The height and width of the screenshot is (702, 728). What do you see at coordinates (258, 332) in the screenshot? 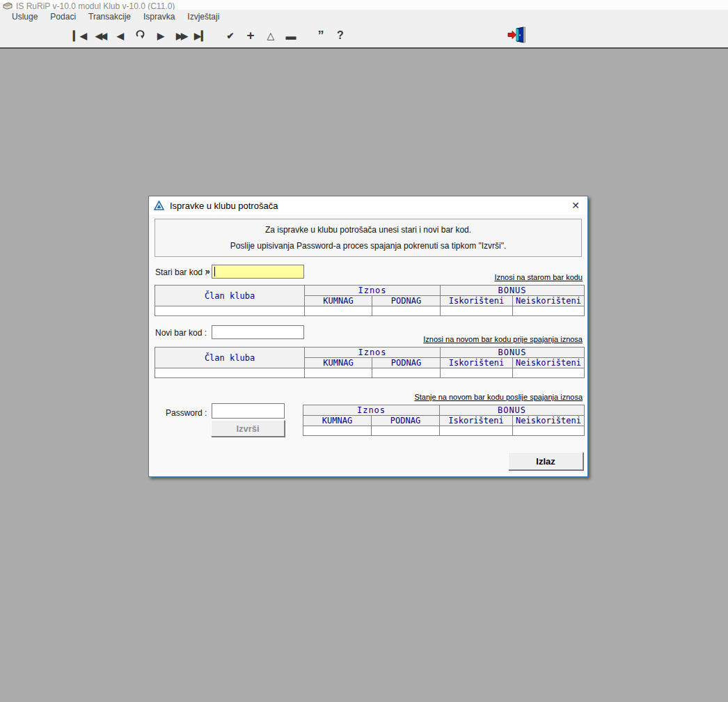
I see `novi-bar-kod-input` at bounding box center [258, 332].